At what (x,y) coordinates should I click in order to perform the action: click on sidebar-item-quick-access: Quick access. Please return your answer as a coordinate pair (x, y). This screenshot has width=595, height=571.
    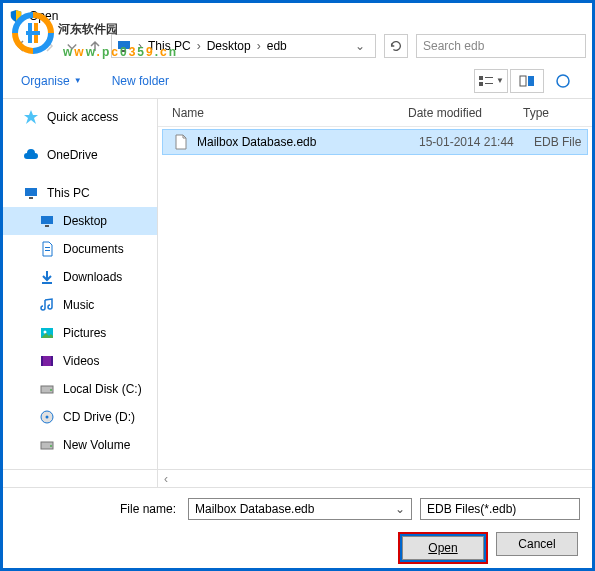
    Looking at the image, I should click on (80, 117).